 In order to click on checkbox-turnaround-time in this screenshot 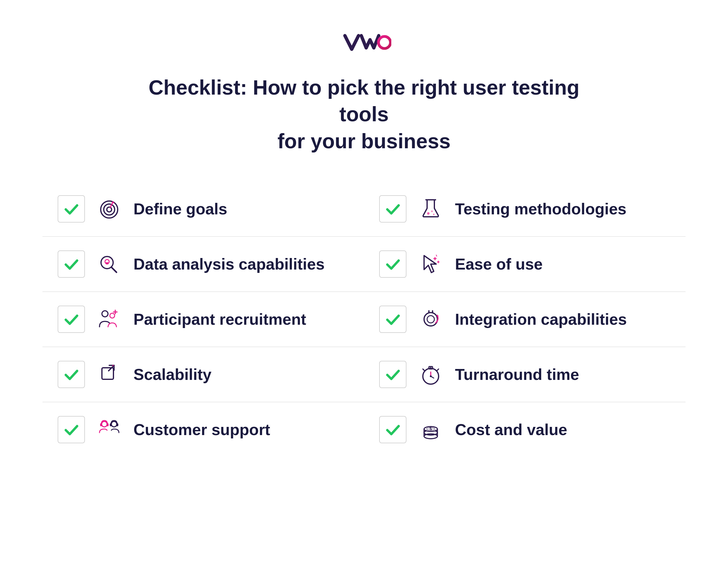, I will do `click(393, 374)`.